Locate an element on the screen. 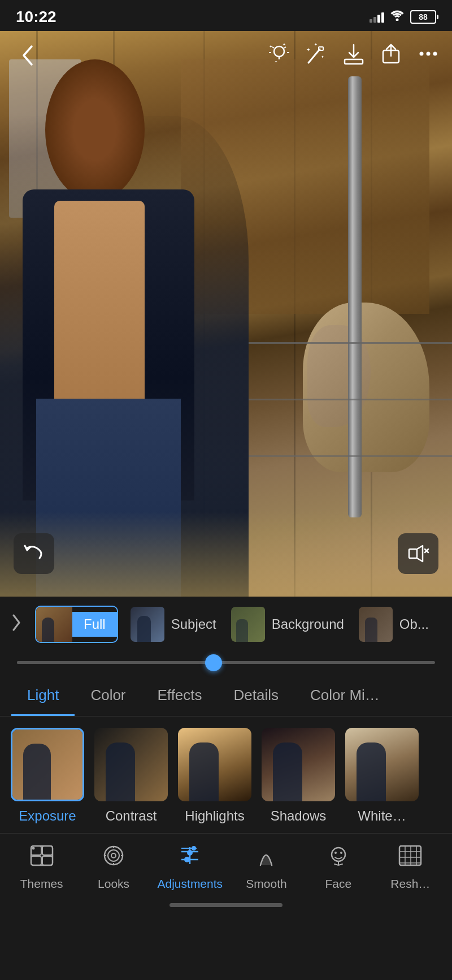  home-bar is located at coordinates (226, 905).